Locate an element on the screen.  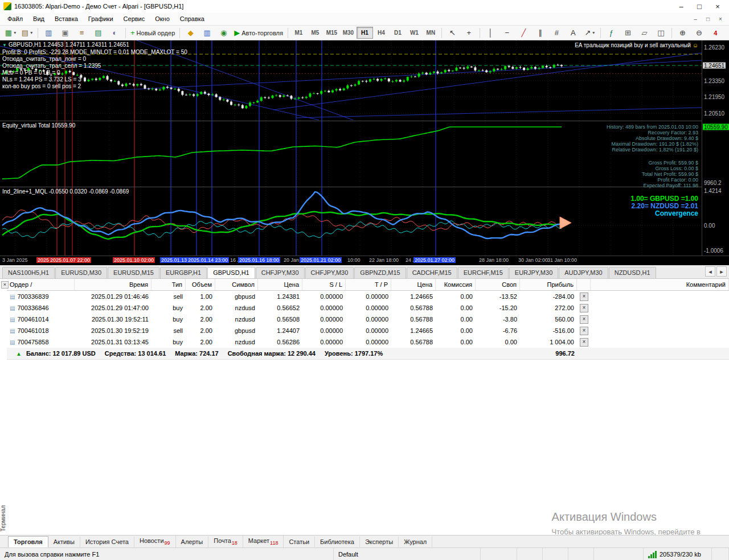
zoom-in-button: ⊕ is located at coordinates (682, 33).